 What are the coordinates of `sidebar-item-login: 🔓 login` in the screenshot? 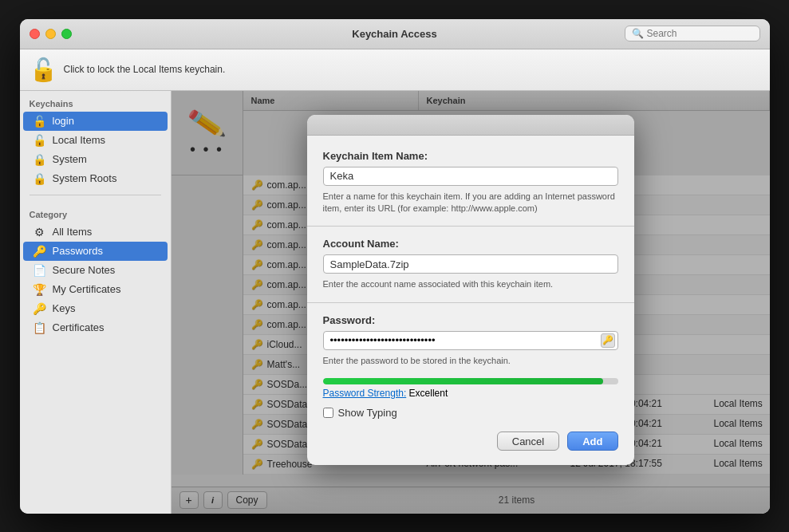 It's located at (96, 121).